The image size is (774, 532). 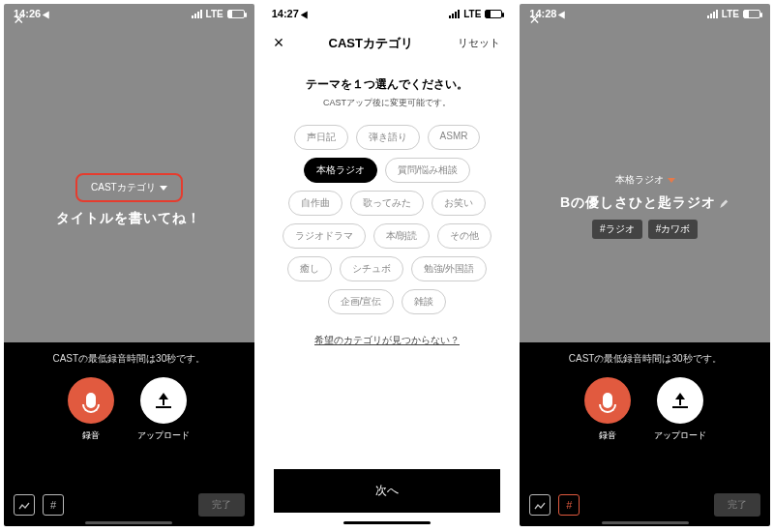 What do you see at coordinates (673, 229) in the screenshot?
I see `hashtag-chip: #カワボ` at bounding box center [673, 229].